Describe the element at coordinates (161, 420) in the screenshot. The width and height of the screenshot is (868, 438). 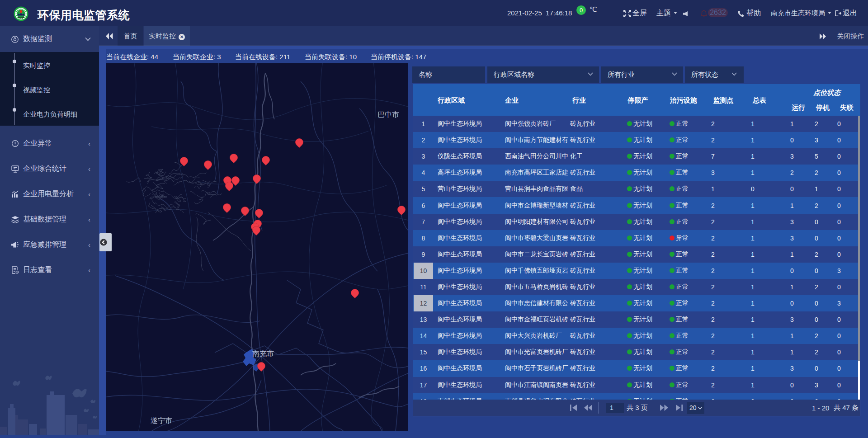
I see `svg-text: 遂宁市` at that location.